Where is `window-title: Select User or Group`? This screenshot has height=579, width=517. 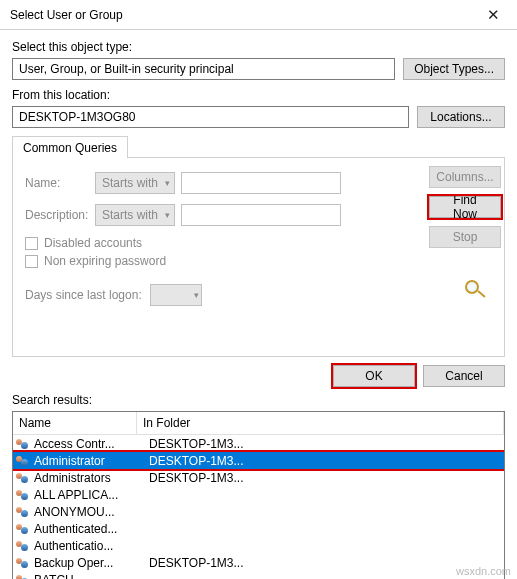 window-title: Select User or Group is located at coordinates (66, 15).